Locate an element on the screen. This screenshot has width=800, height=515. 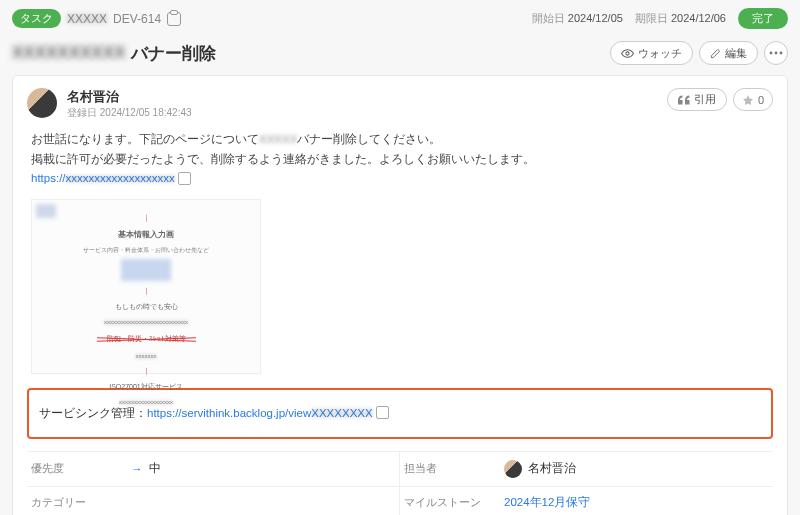
att-heading: 基本情報入力画 is located at coordinates (146, 235).